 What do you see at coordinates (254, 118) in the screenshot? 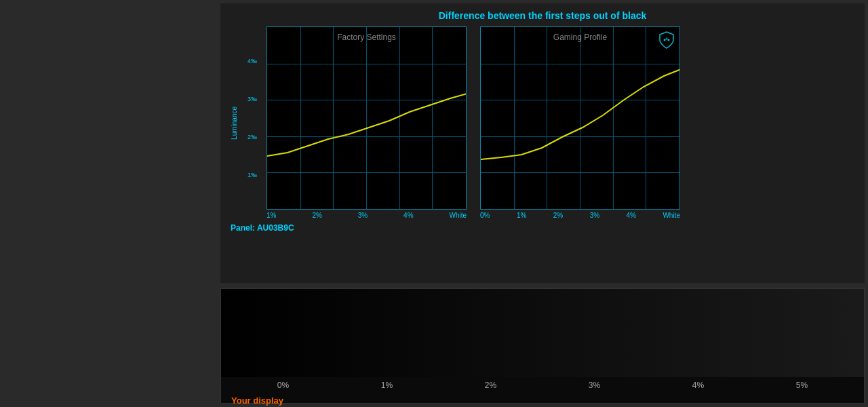
I see `y-axis-ticks: 4‰ 3‰ 2‰ 1‰` at bounding box center [254, 118].